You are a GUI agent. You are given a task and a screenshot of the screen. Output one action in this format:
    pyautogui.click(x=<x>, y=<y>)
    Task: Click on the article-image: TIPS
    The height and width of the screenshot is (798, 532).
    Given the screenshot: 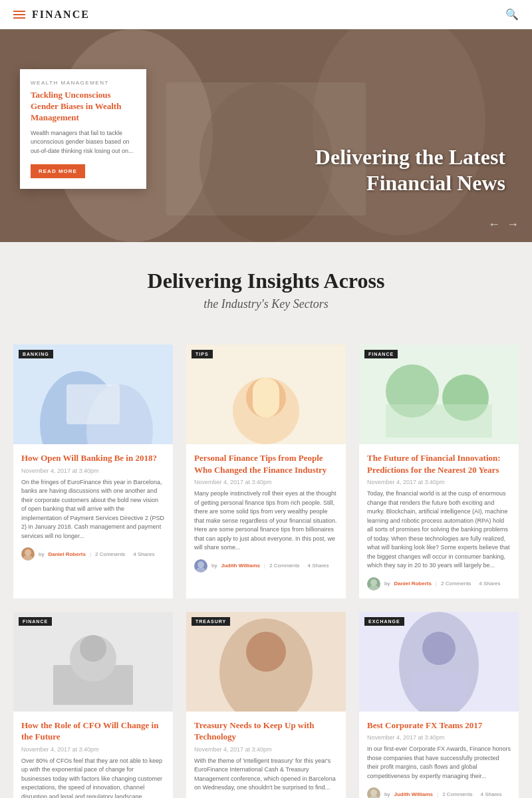 What is the action you would take?
    pyautogui.click(x=266, y=394)
    